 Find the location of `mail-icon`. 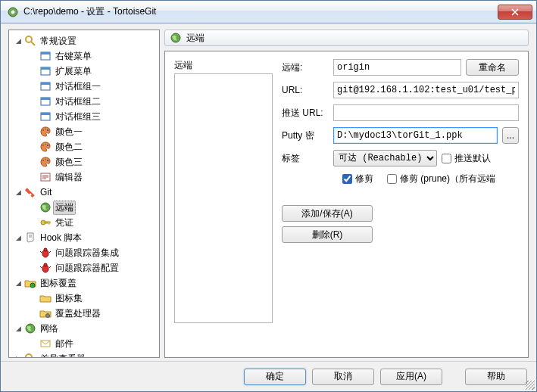

mail-icon is located at coordinates (45, 344).